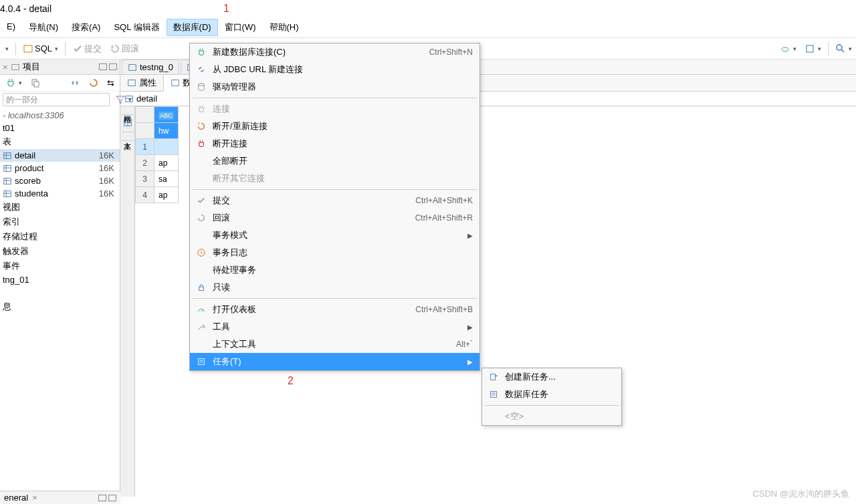 The width and height of the screenshot is (856, 504). Describe the element at coordinates (552, 394) in the screenshot. I see `menu-item: 数据库任务` at that location.